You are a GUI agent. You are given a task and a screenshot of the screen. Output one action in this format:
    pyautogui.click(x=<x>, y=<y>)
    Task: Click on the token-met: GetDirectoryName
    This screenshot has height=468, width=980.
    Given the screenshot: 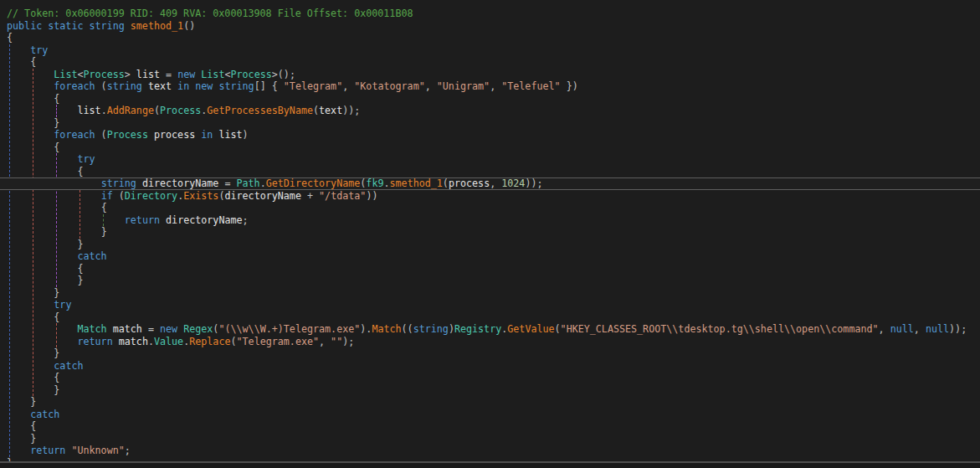 What is the action you would take?
    pyautogui.click(x=313, y=183)
    